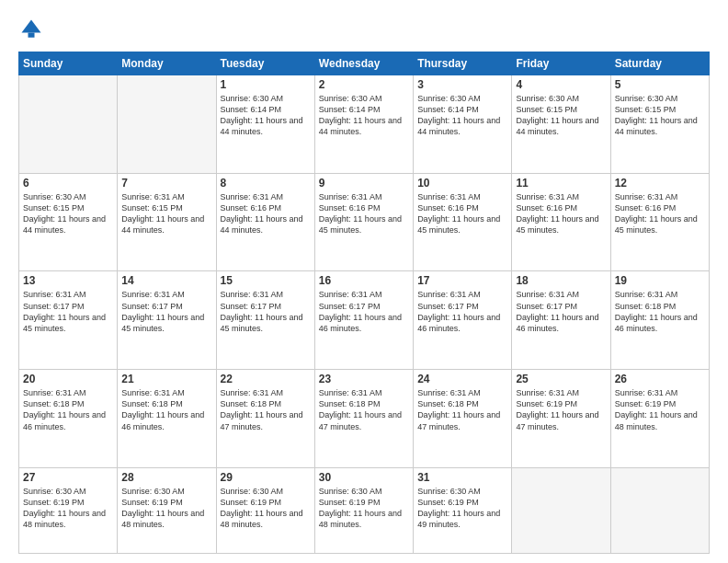 Image resolution: width=728 pixels, height=563 pixels. What do you see at coordinates (462, 281) in the screenshot?
I see `day-number: 17` at bounding box center [462, 281].